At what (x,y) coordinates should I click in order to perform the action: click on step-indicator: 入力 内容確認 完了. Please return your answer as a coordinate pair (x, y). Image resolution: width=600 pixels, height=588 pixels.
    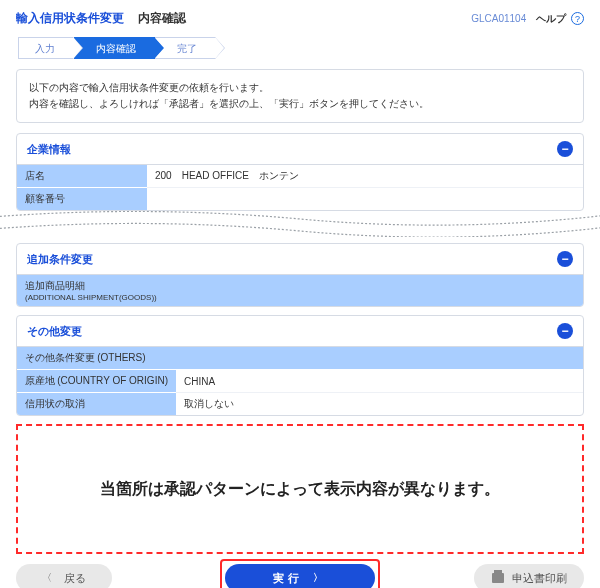
    Looking at the image, I should click on (301, 48).